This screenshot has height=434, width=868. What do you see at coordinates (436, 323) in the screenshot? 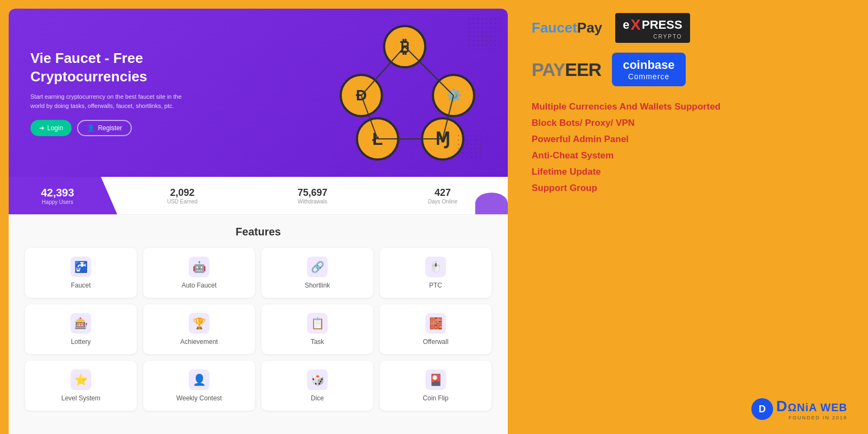
I see `feature-icon-7: 🧱` at bounding box center [436, 323].